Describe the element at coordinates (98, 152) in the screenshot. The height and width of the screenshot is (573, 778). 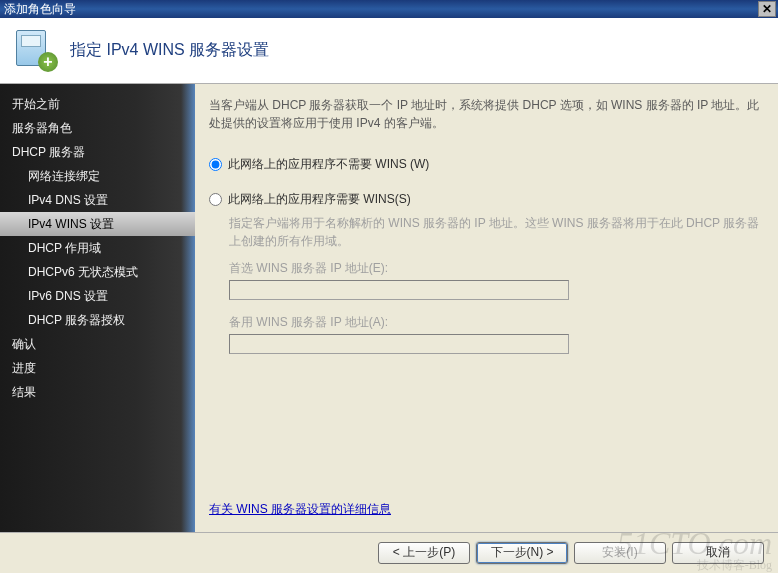
I see `nav-dhcp-server: DHCP 服务器` at that location.